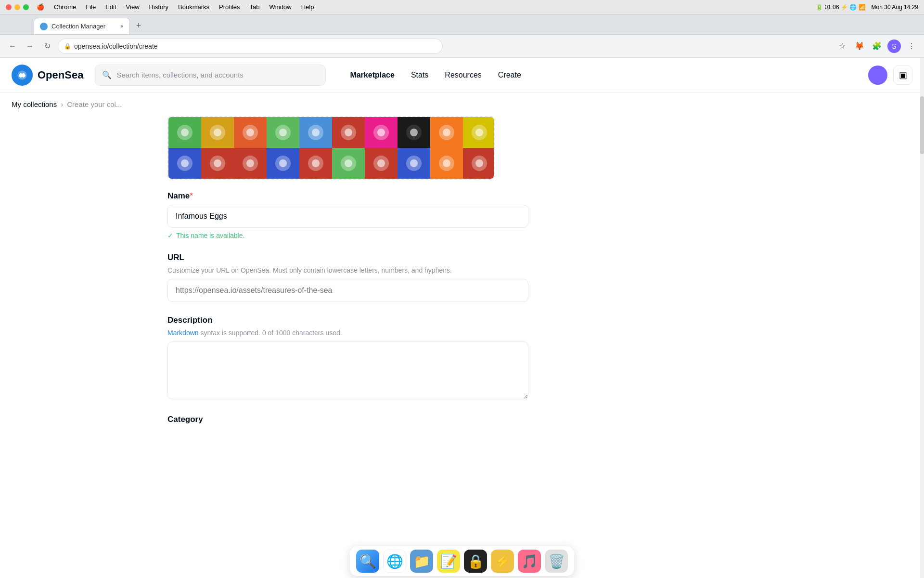 The image size is (924, 578). What do you see at coordinates (34, 104) in the screenshot?
I see `breadcrumb-parent: My collections` at bounding box center [34, 104].